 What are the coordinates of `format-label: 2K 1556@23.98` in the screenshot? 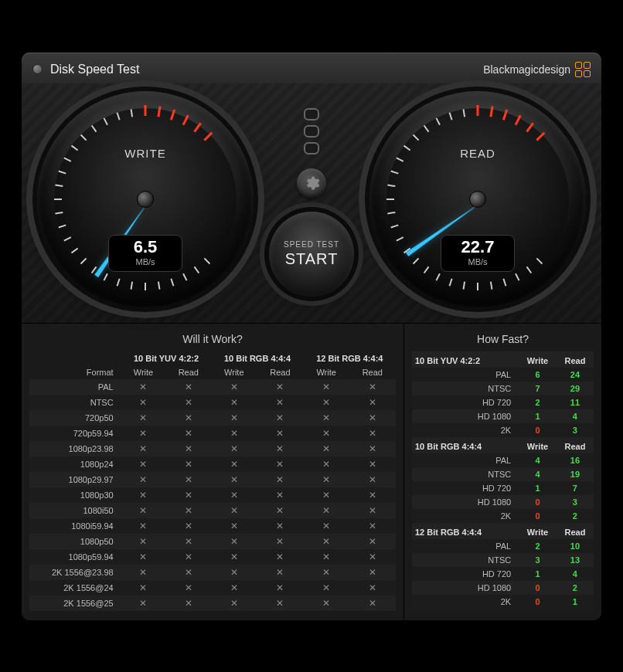 It's located at (76, 572).